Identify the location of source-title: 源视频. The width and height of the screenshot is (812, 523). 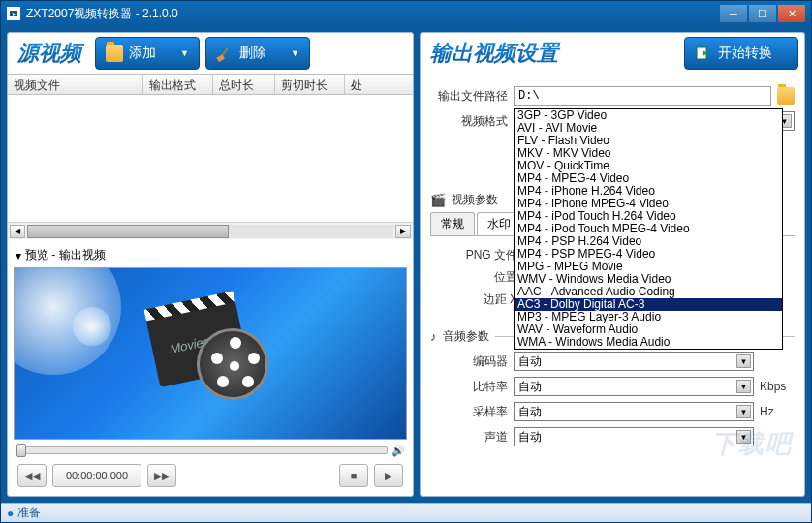
(51, 53).